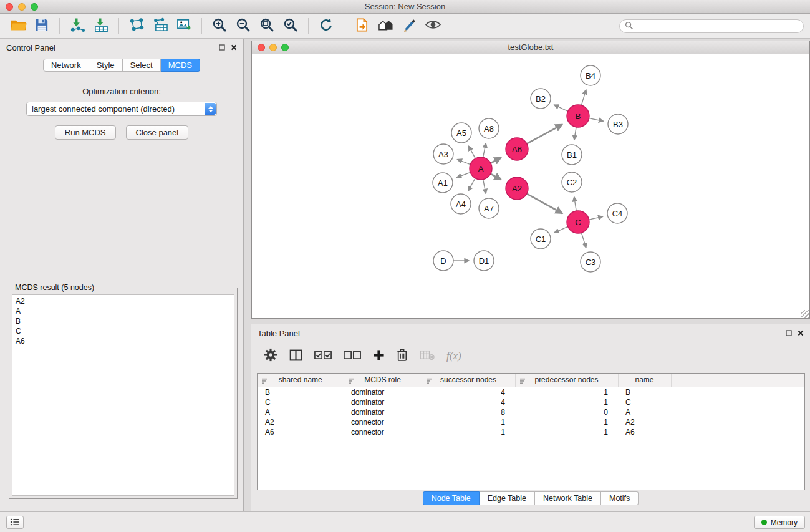 The height and width of the screenshot is (532, 810). Describe the element at coordinates (572, 155) in the screenshot. I see `graph-node-B1: B1` at that location.